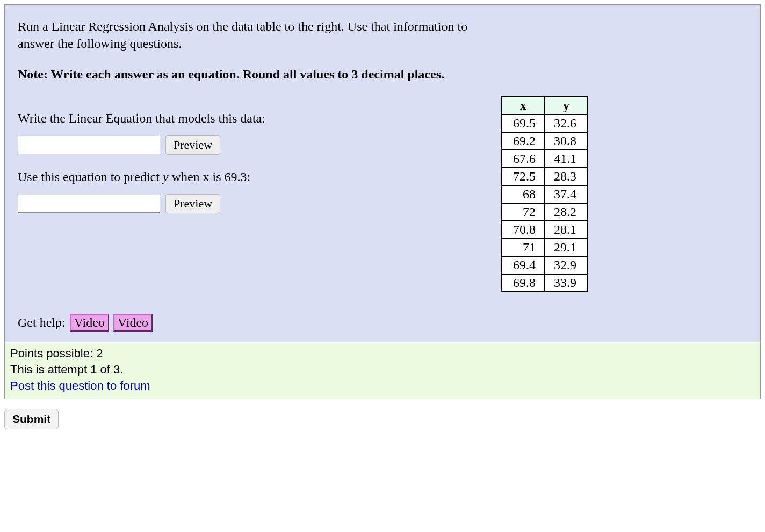  What do you see at coordinates (193, 204) in the screenshot?
I see `q2-preview-button: Preview` at bounding box center [193, 204].